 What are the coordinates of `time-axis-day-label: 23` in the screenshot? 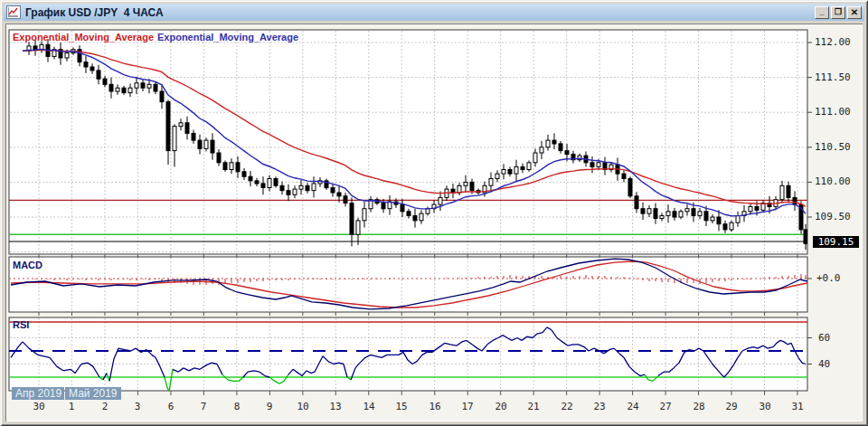 It's located at (599, 407).